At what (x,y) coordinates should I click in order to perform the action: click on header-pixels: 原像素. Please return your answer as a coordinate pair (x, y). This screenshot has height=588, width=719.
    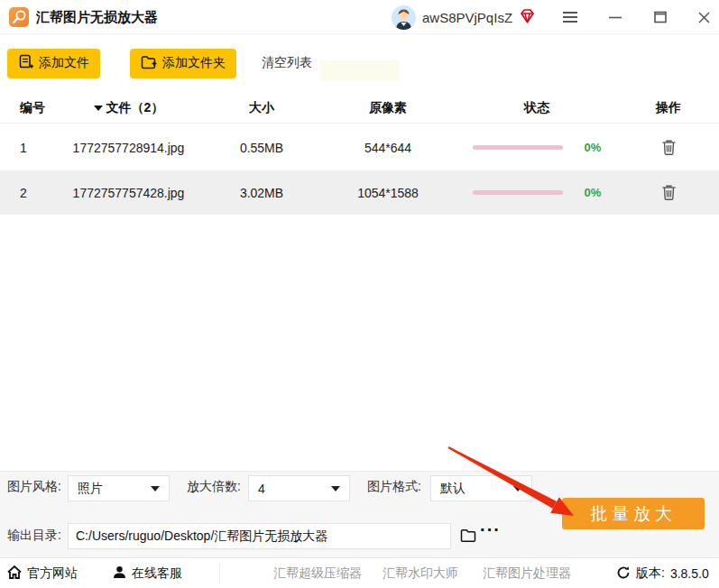
    Looking at the image, I should click on (388, 108).